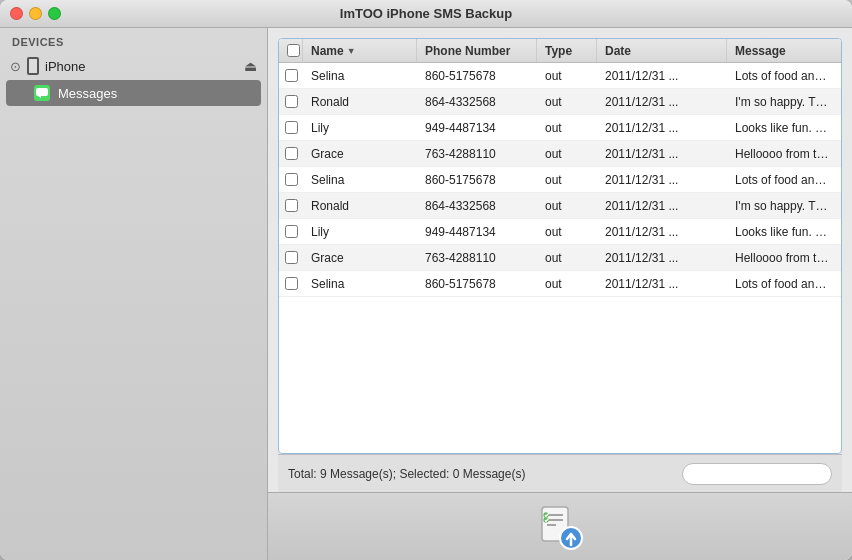  I want to click on window-controls, so click(36, 14).